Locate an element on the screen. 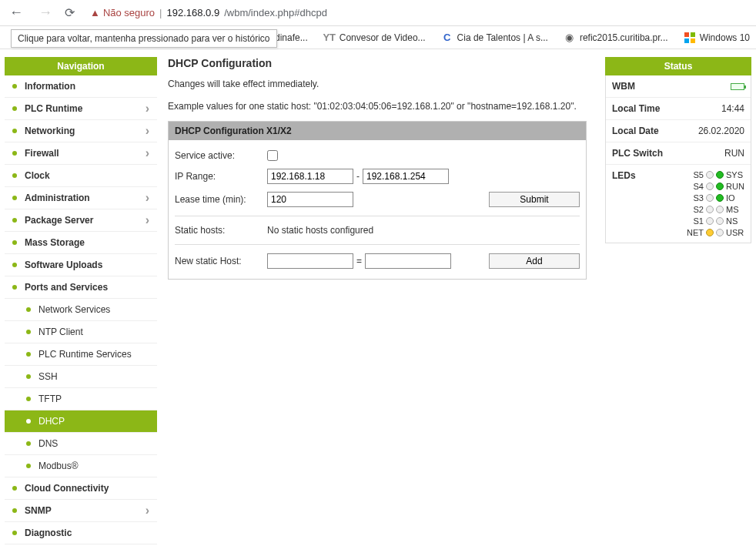 The width and height of the screenshot is (756, 546). back-button: ← is located at coordinates (16, 12).